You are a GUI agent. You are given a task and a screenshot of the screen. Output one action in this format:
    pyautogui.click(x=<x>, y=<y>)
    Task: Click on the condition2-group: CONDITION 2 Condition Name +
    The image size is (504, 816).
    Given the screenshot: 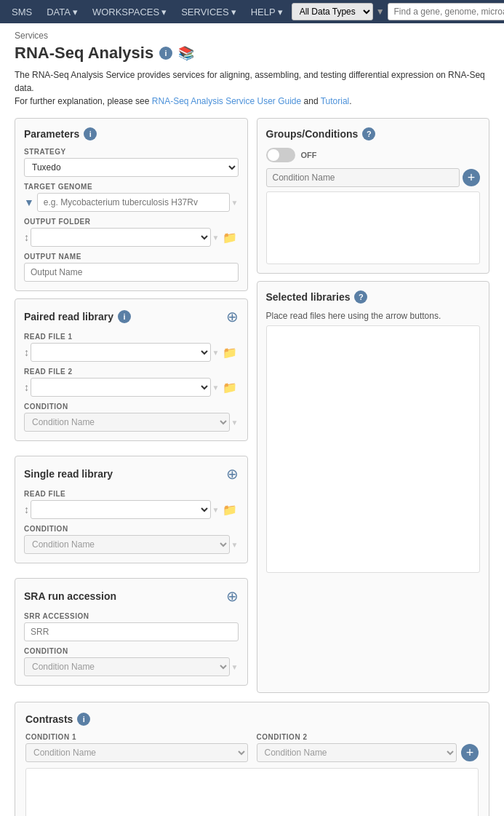 What is the action you would take?
    pyautogui.click(x=368, y=748)
    